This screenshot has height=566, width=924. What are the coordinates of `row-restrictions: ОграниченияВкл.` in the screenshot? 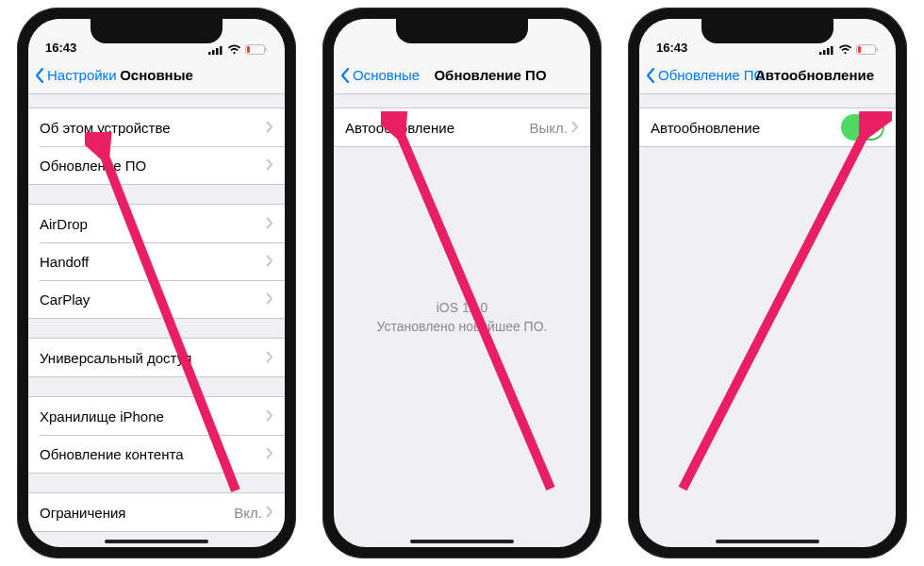 It's located at (157, 512).